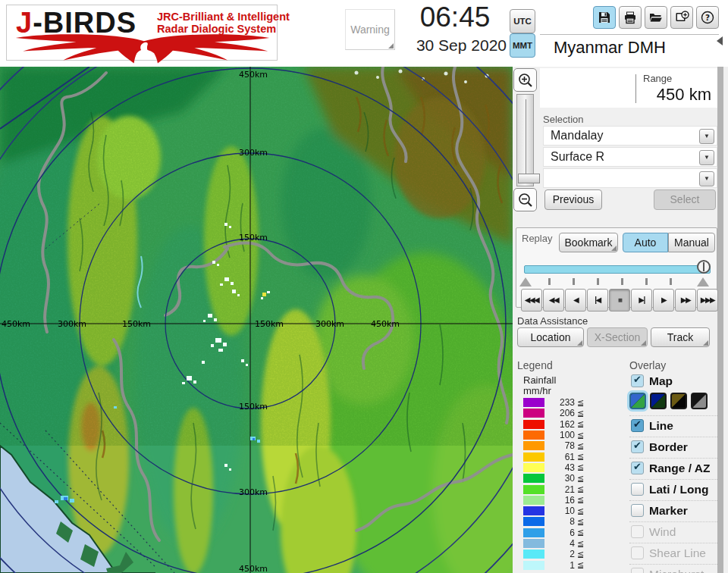  I want to click on toolbar: ?, so click(656, 17).